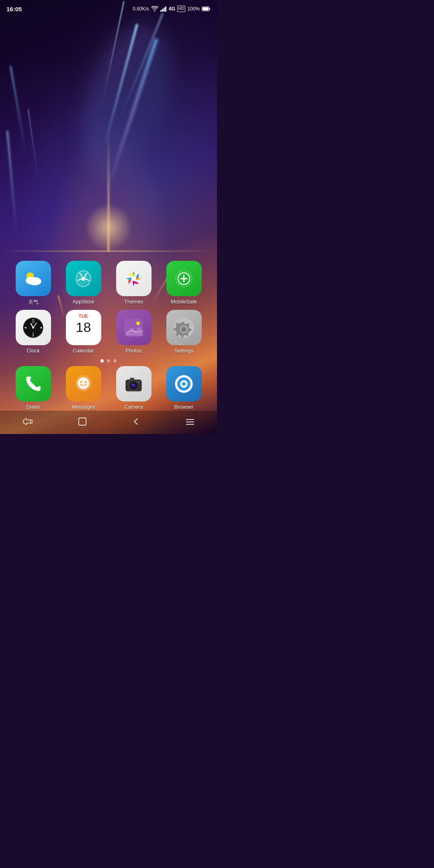  I want to click on dock-label-camera: Camera, so click(133, 407).